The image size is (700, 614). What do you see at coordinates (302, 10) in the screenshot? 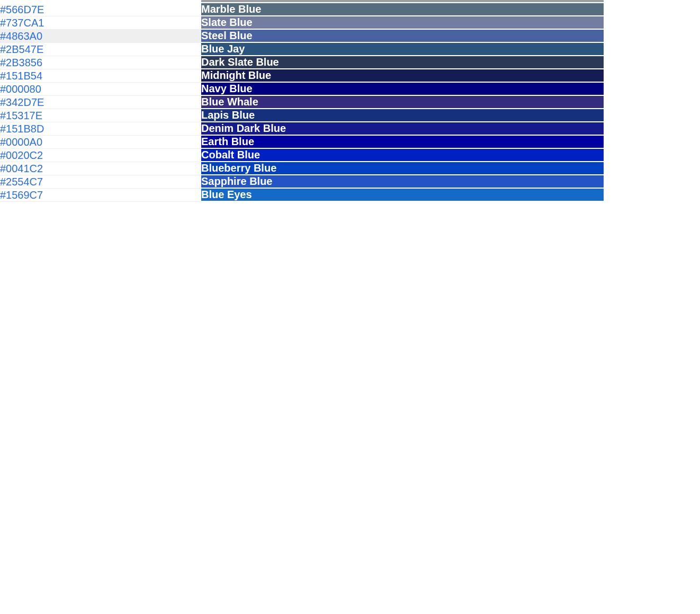
I see `table-row: #566D7EMarble Blue` at bounding box center [302, 10].